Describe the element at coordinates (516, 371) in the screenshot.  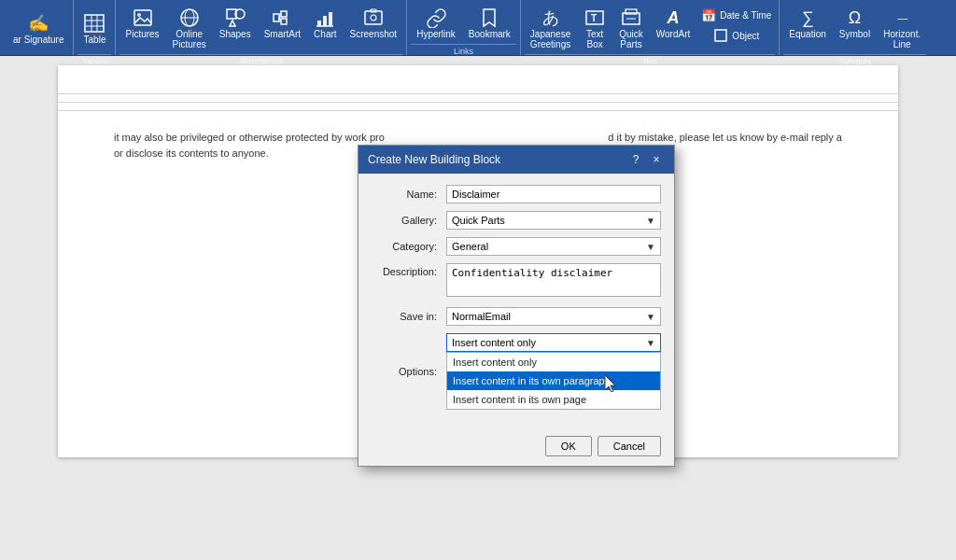
I see `options-row: Options: Insert content only ▼ Insert co…` at that location.